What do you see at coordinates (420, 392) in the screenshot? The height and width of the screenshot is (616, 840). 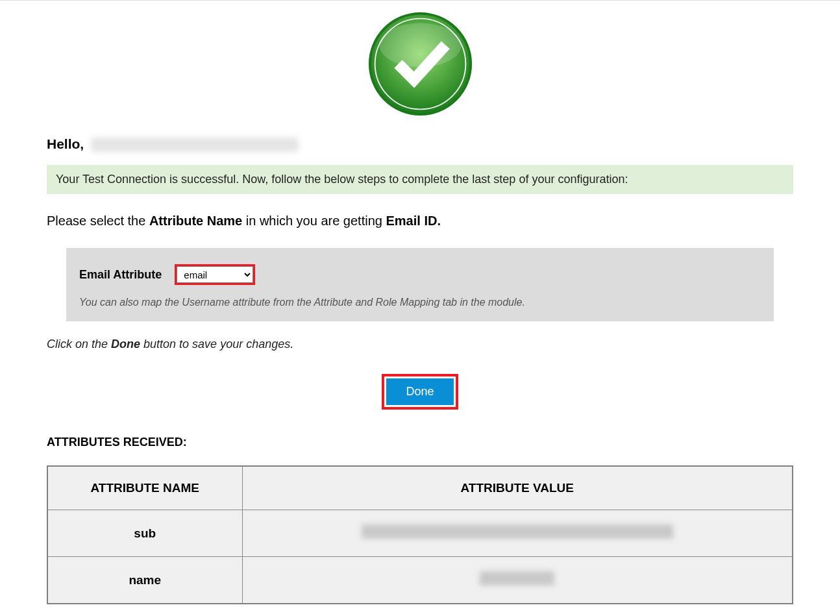 I see `done-button-container: Done` at bounding box center [420, 392].